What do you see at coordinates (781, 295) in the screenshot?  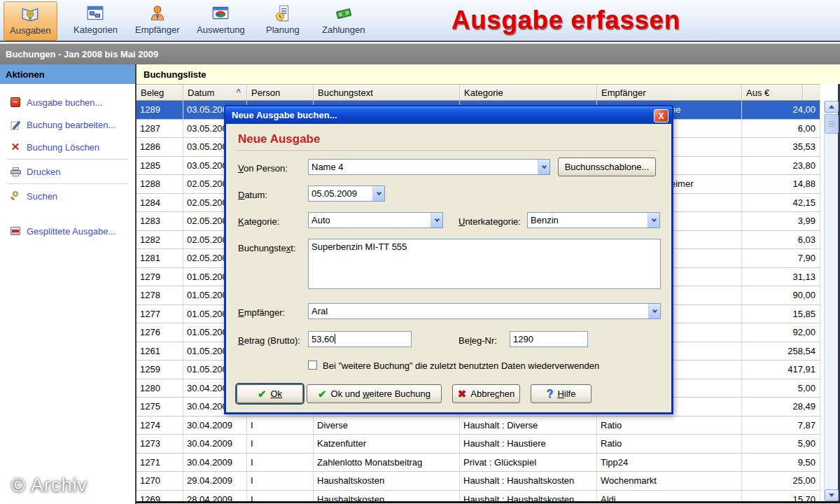 I see `cell-betrag: 90,00` at bounding box center [781, 295].